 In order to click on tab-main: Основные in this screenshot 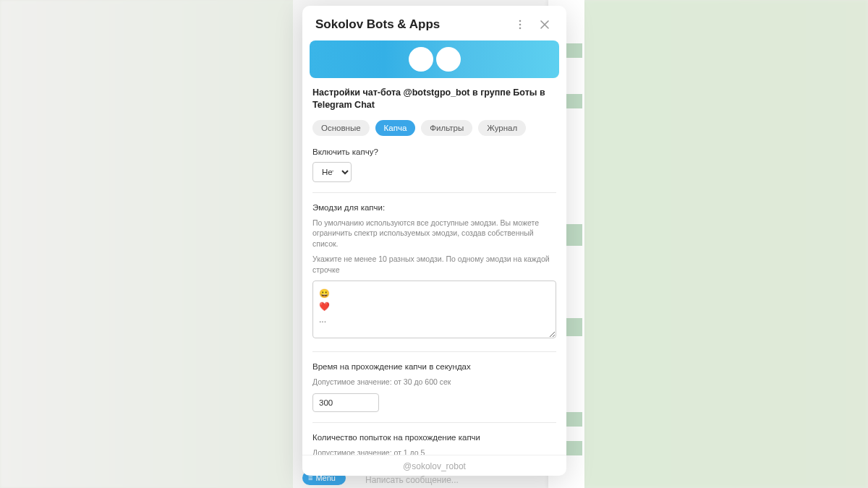, I will do `click(341, 128)`.